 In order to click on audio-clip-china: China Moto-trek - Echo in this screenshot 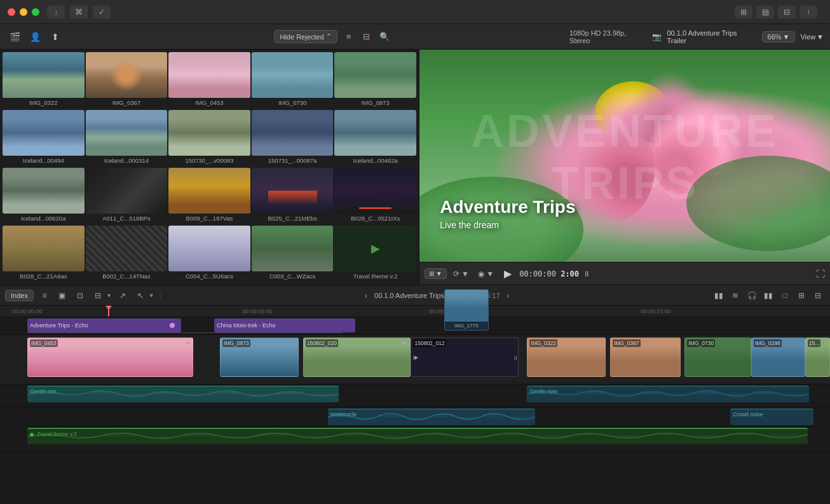, I will do `click(285, 325)`.